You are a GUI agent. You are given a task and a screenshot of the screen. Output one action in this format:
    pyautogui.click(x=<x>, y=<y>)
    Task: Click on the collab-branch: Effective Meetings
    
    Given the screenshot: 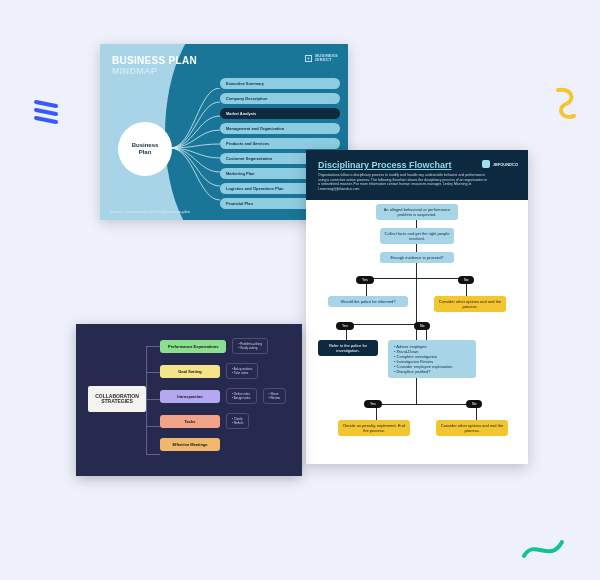 What is the action you would take?
    pyautogui.click(x=223, y=444)
    